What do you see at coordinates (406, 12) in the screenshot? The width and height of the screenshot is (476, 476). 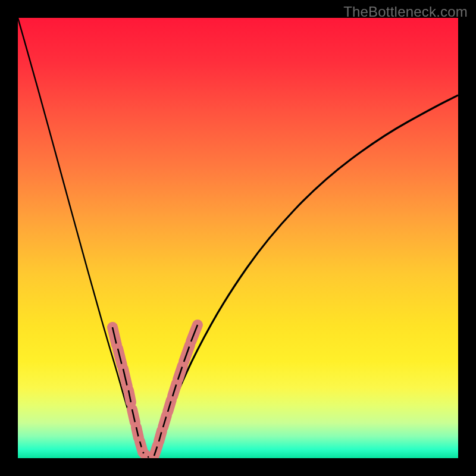 I see `watermark-text: TheBottleneck.com` at bounding box center [406, 12].